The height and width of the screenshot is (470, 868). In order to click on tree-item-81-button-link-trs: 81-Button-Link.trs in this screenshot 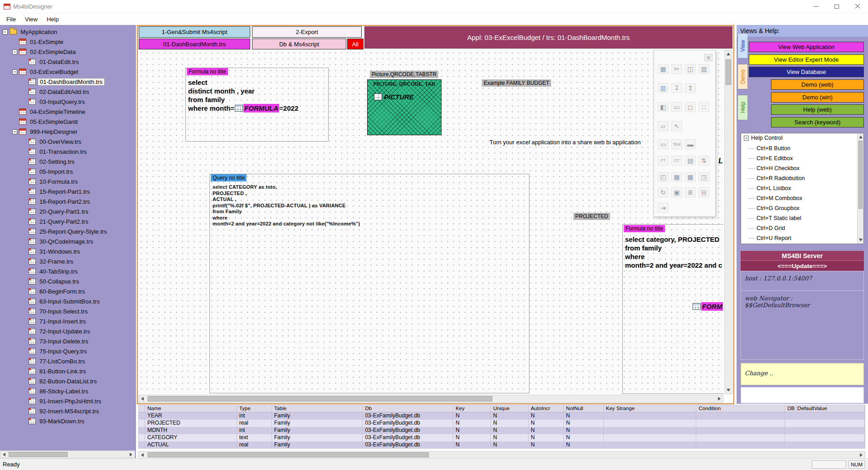, I will do `click(68, 371)`.